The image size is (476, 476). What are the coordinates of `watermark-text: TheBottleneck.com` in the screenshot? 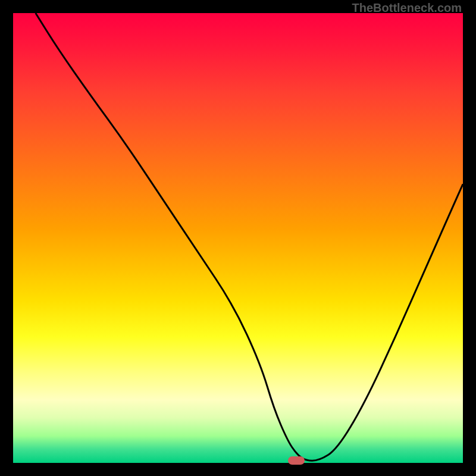 It's located at (407, 8).